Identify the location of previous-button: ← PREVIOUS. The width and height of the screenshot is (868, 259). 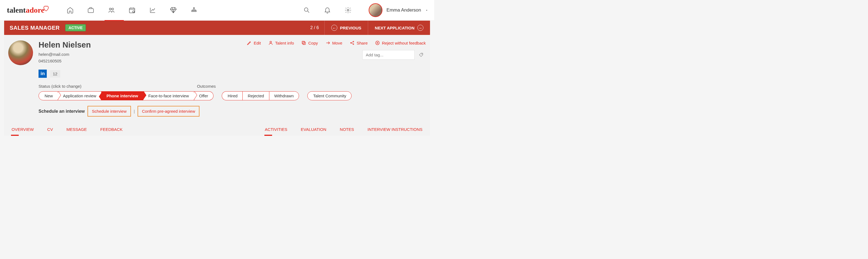
(346, 28).